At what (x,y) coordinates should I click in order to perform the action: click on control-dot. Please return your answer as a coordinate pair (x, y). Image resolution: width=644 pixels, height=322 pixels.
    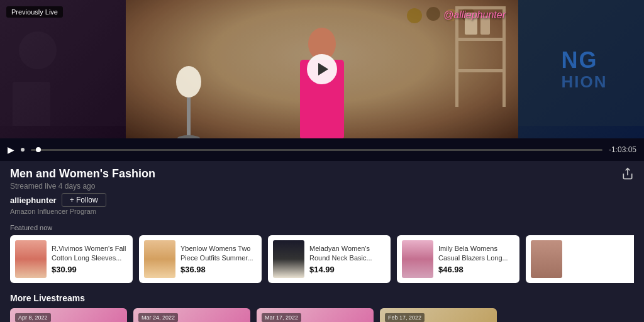
    Looking at the image, I should click on (23, 150).